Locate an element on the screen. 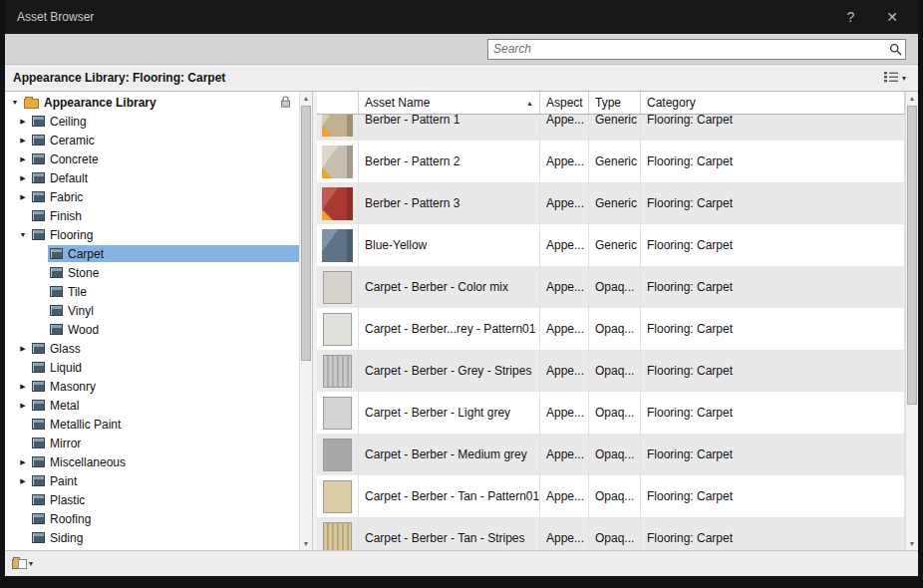  tree-item-siding: Siding is located at coordinates (152, 538).